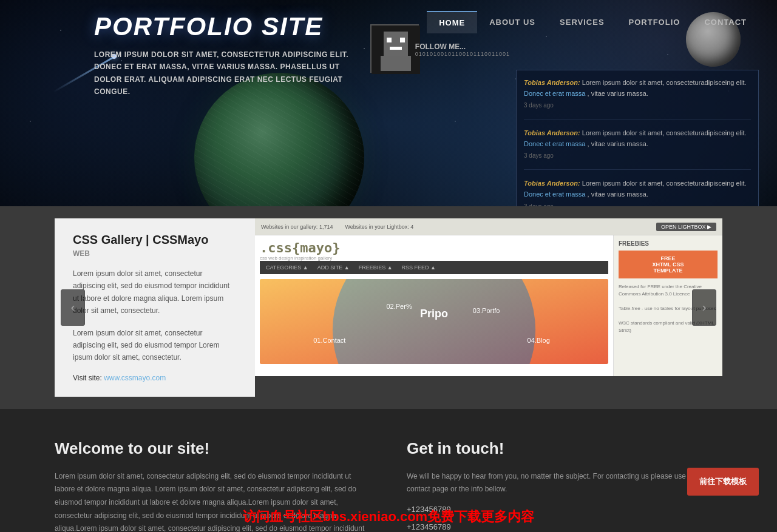 The image size is (777, 532). I want to click on carousel-next-button: ›, so click(704, 308).